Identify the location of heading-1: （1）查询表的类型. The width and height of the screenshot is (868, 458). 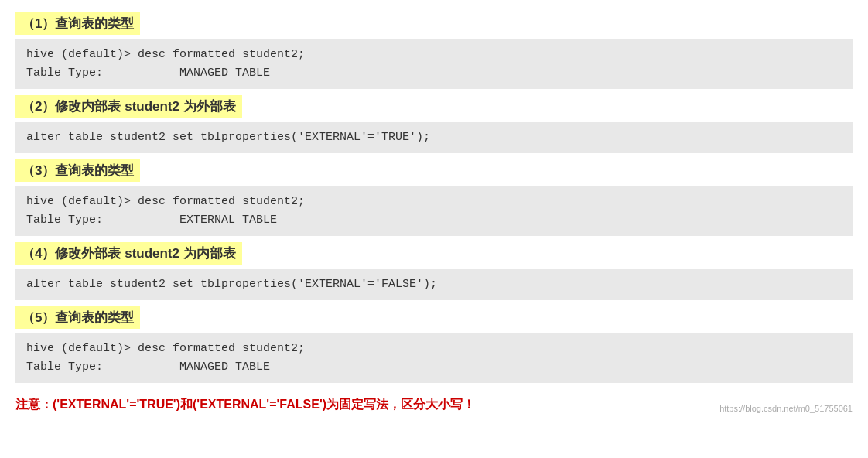
(77, 23).